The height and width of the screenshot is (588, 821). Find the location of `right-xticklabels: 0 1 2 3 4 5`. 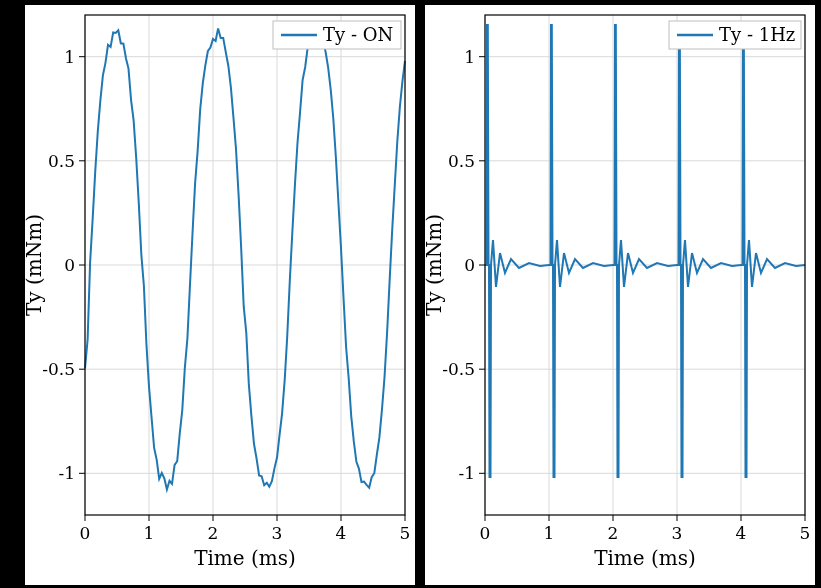

right-xticklabels: 0 1 2 3 4 5 is located at coordinates (646, 533).